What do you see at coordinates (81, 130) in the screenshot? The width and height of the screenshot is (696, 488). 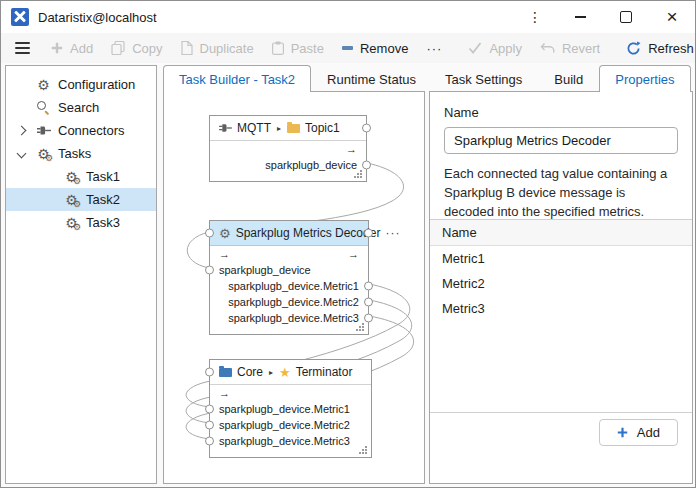 I see `sidebar-item-connectors: Connectors` at bounding box center [81, 130].